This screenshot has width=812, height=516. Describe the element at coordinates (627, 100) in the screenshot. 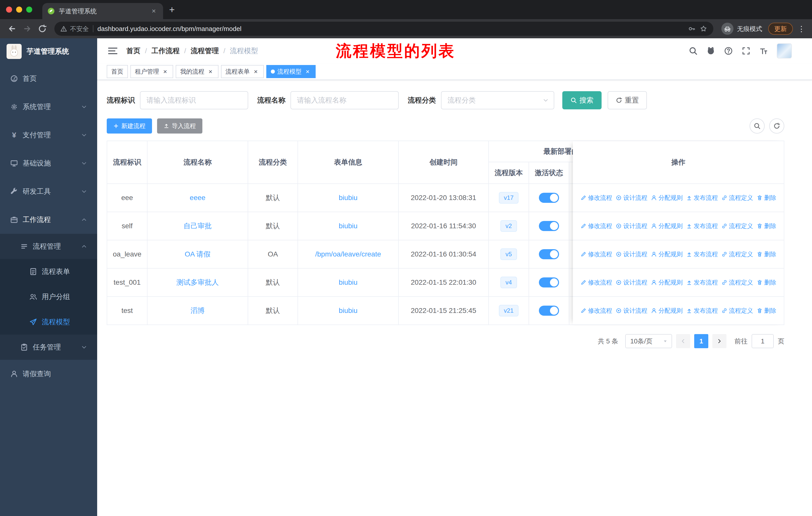

I see `reset-button: 重置` at that location.